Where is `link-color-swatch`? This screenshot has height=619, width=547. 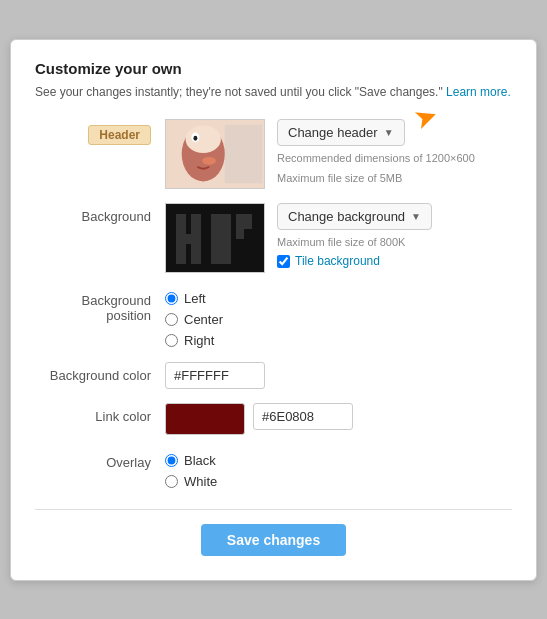 link-color-swatch is located at coordinates (205, 419).